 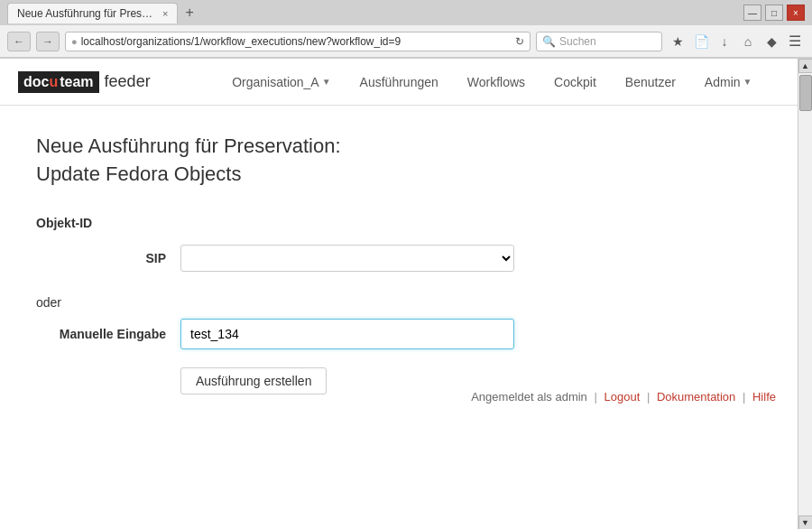 What do you see at coordinates (298, 42) in the screenshot?
I see `address-bar: ● localhost/organizations/1/workflow_exe…` at bounding box center [298, 42].